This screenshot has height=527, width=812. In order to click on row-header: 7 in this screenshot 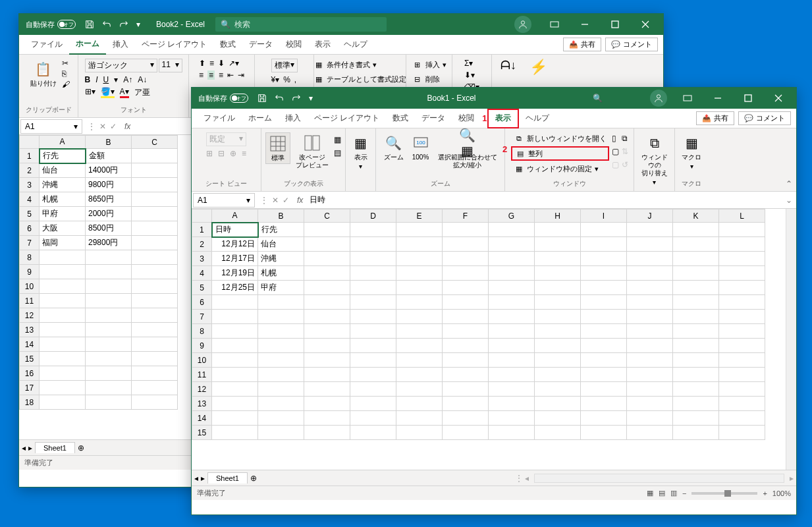, I will do `click(202, 317)`.